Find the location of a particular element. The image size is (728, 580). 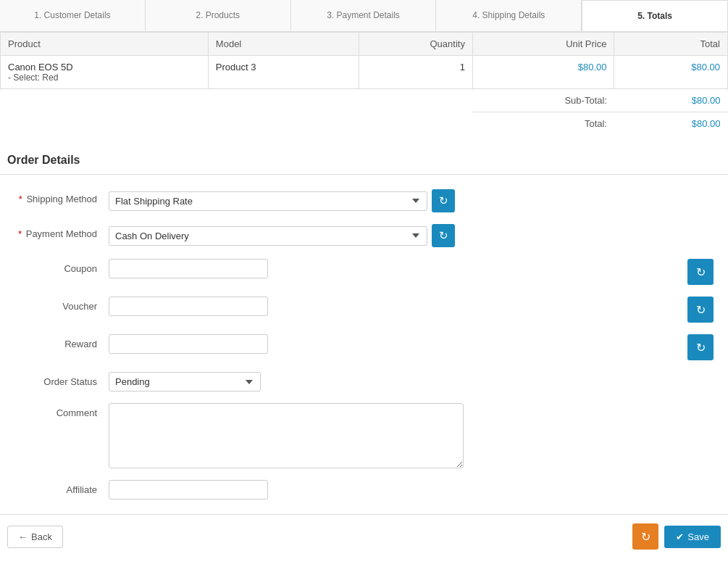

product-name: Canon EOS 5D is located at coordinates (104, 67).